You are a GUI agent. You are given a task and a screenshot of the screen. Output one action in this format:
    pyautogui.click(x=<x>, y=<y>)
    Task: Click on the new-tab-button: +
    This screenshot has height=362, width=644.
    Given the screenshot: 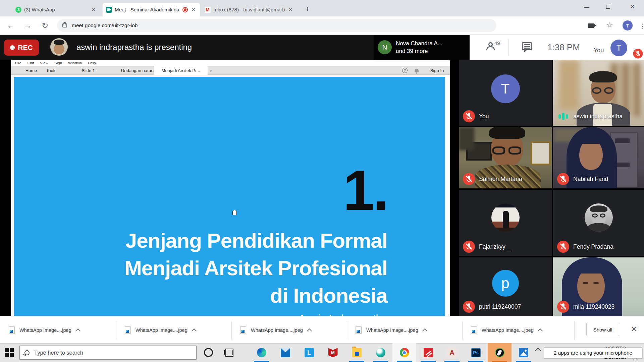 What is the action you would take?
    pyautogui.click(x=308, y=9)
    